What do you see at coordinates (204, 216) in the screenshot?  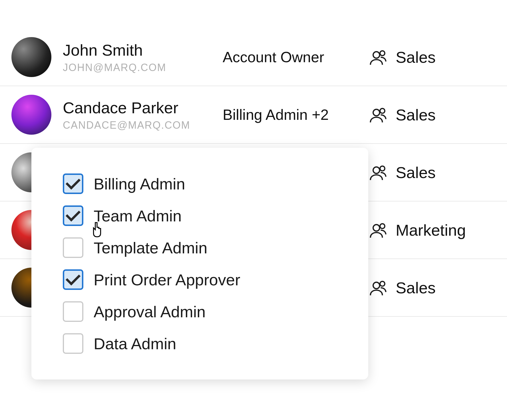 I see `role-option: Team Admin` at bounding box center [204, 216].